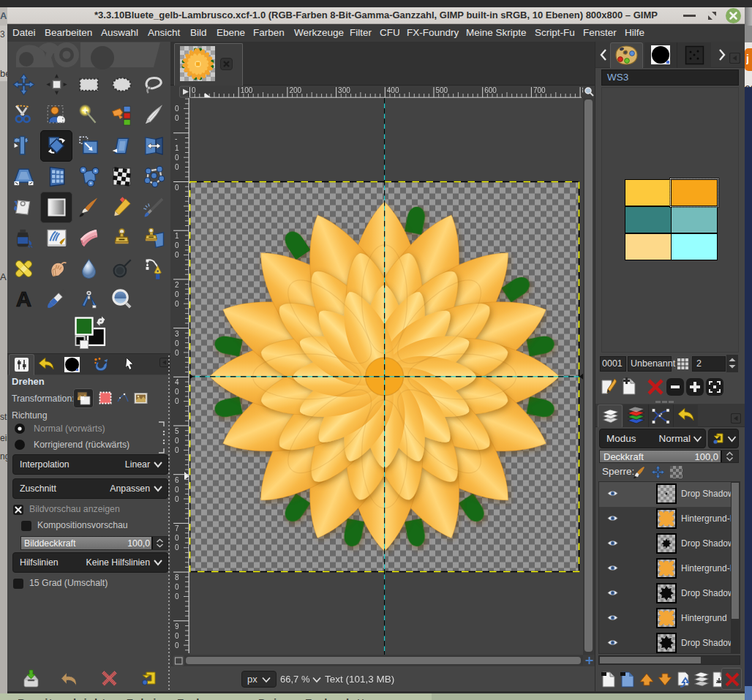  Describe the element at coordinates (177, 382) in the screenshot. I see `svg-text: 4` at that location.